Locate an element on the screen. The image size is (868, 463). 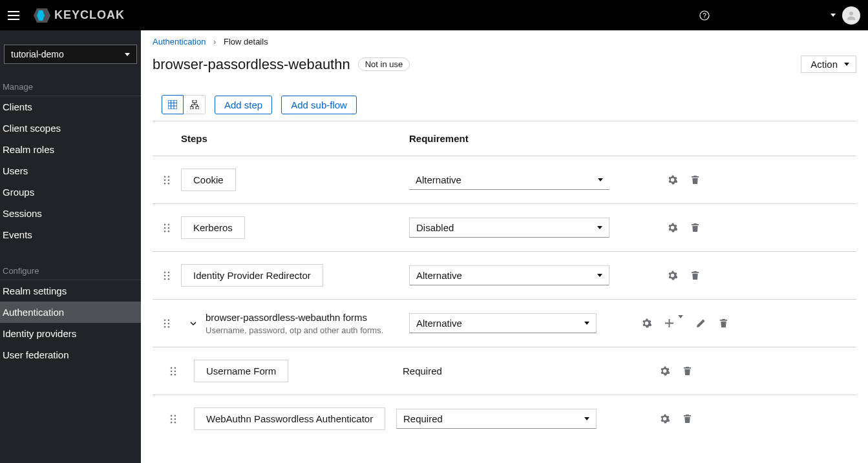
flow-row: WebAuthn Passwordless AuthenticatorRequi… is located at coordinates (504, 418).